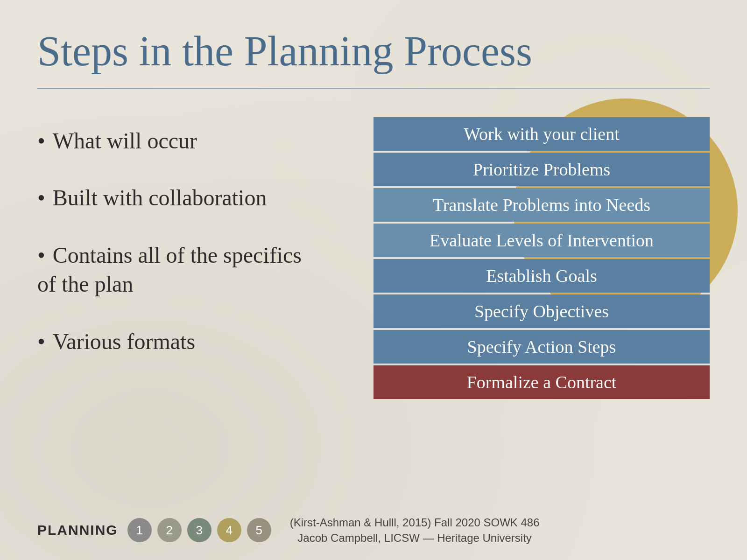 The image size is (747, 560). Describe the element at coordinates (542, 205) in the screenshot. I see `step-3: Translate Problems into Needs` at that location.